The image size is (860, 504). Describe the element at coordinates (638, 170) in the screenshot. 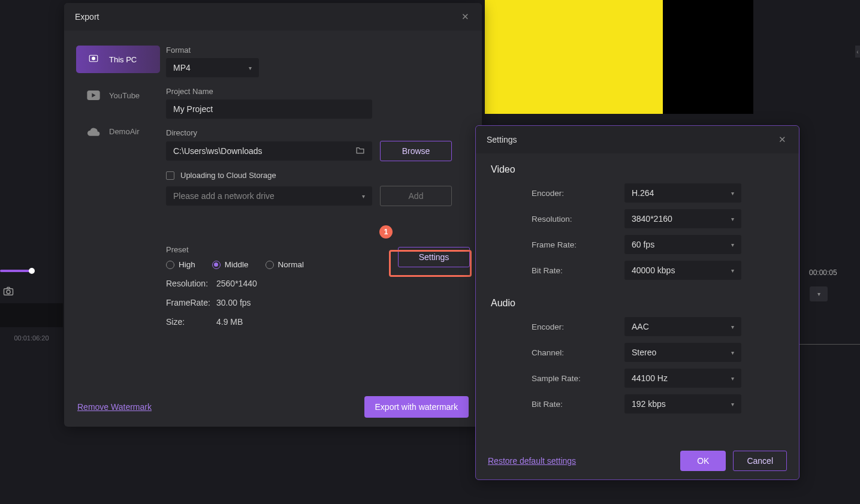

I see `video-section-title: Video` at that location.